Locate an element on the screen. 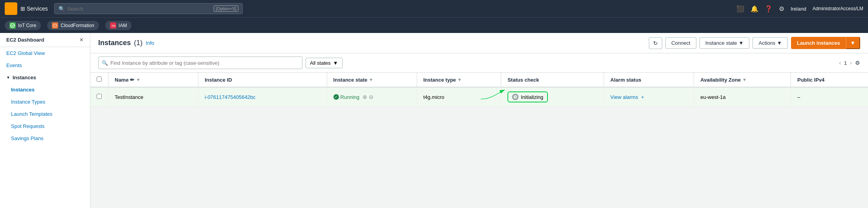  filter-bar: 🔍 All states ▼ ‹ 1 › ⚙ is located at coordinates (479, 63).